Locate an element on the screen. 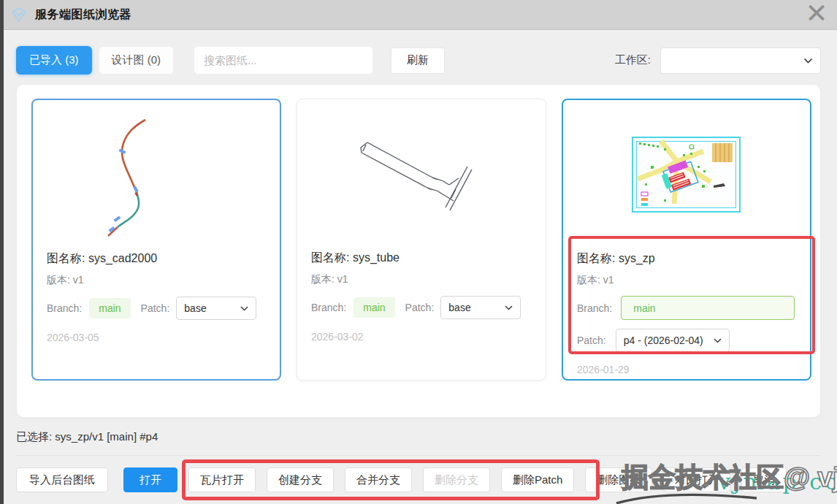  drawing-thumbnail-sys_cad2000 is located at coordinates (156, 175).